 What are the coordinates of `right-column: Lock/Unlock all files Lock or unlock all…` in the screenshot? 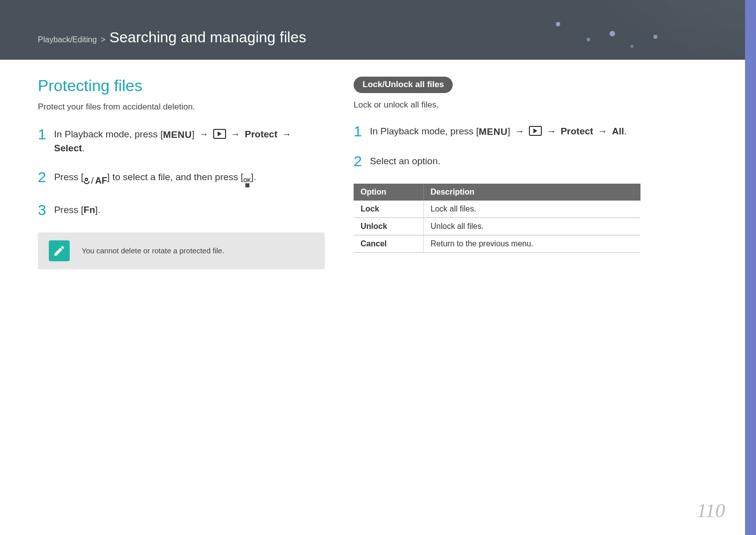 It's located at (497, 173).